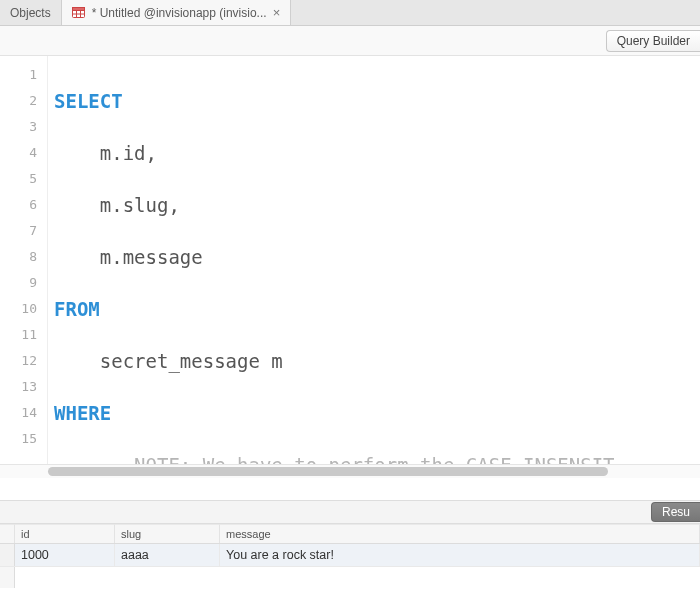  What do you see at coordinates (24, 257) in the screenshot?
I see `line-number: 8` at bounding box center [24, 257].